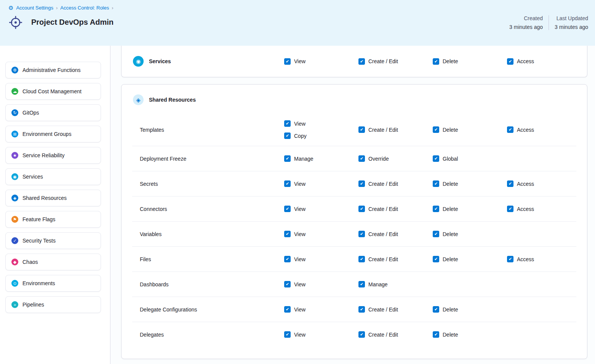 The height and width of the screenshot is (364, 595). Describe the element at coordinates (16, 22) in the screenshot. I see `role-crosshair-icon` at that location.